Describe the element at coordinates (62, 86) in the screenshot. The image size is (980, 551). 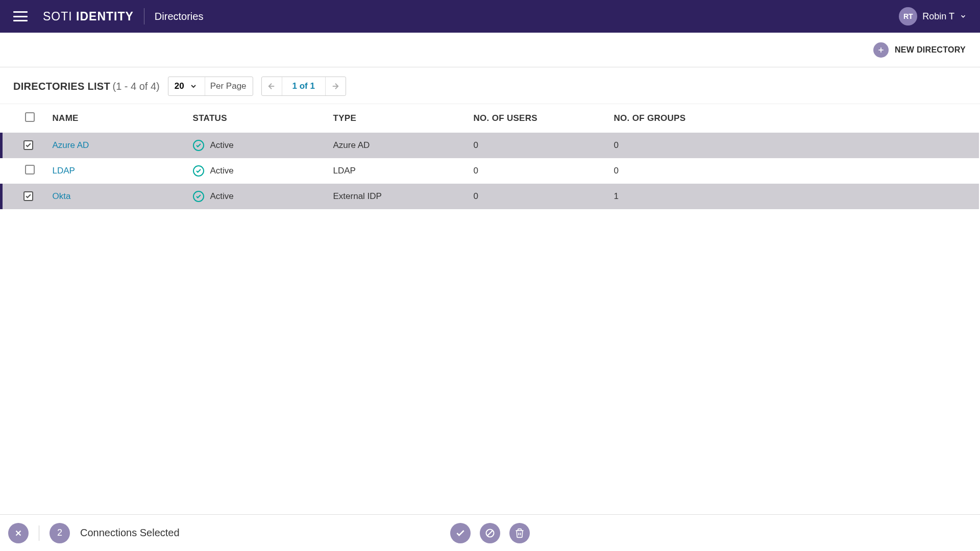
I see `list-title: DIRECTORIES LIST` at that location.